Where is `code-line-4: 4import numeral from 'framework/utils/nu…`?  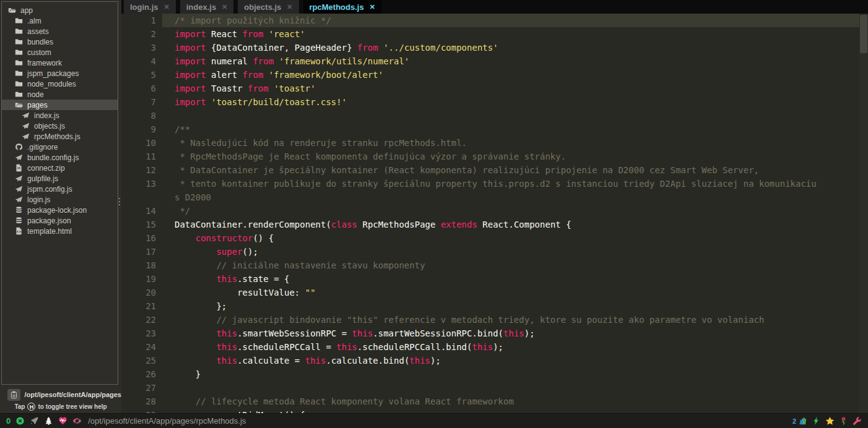
code-line-4: 4import numeral from 'framework/utils/nu… is located at coordinates (490, 61).